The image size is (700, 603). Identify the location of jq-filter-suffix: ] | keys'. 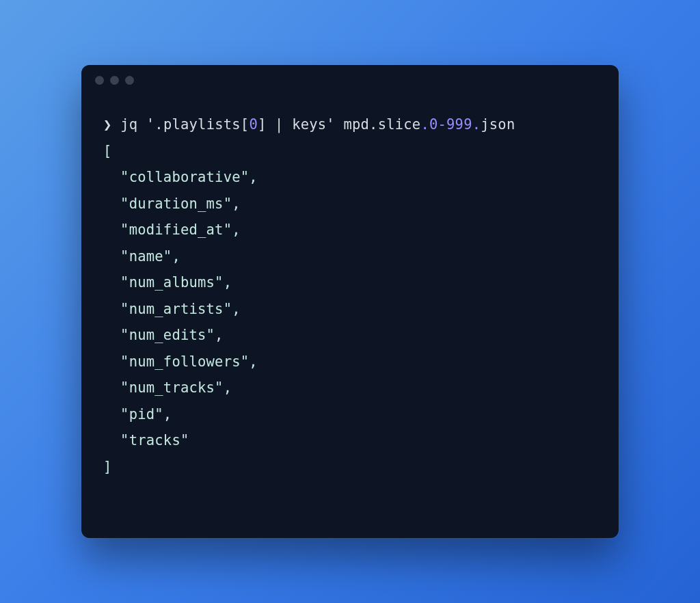
(297, 124).